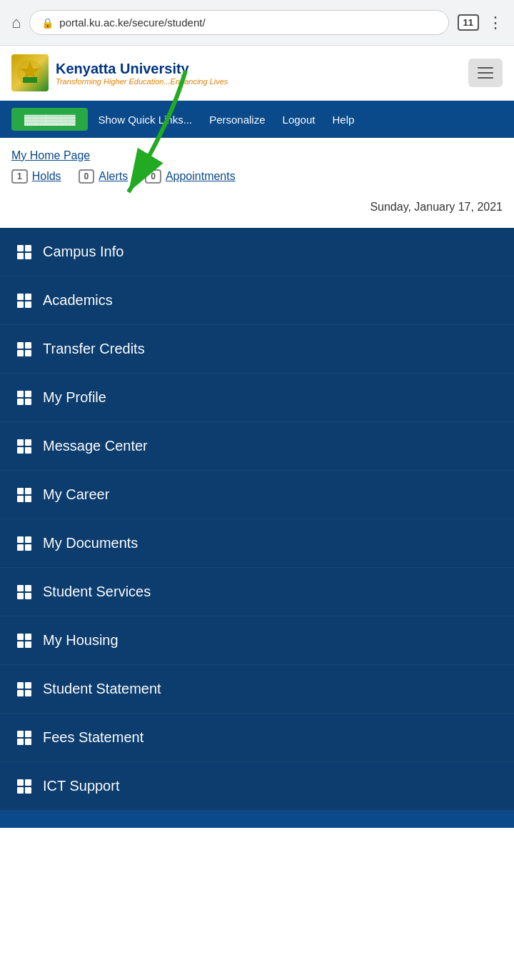 The height and width of the screenshot is (980, 514). What do you see at coordinates (90, 543) in the screenshot?
I see `sidebar-item-label-my-documents: My Documents` at bounding box center [90, 543].